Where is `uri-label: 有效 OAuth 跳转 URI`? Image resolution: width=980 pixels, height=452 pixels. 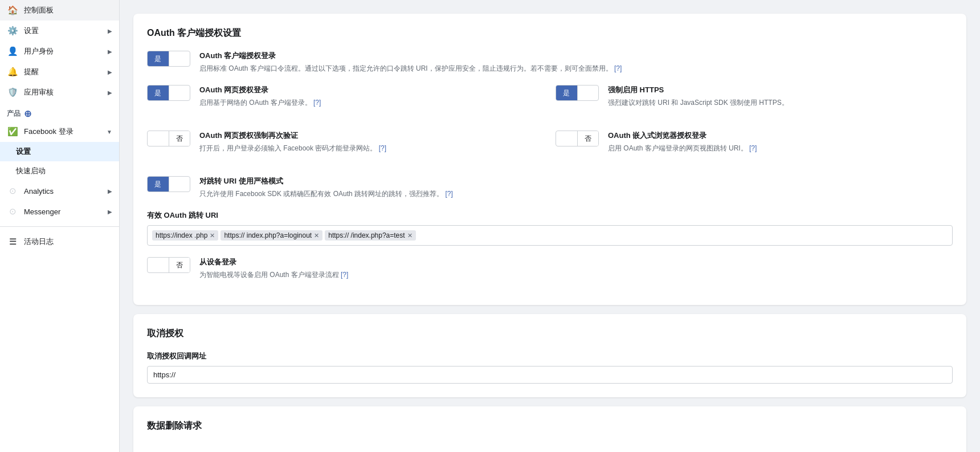 uri-label: 有效 OAuth 跳转 URI is located at coordinates (550, 215).